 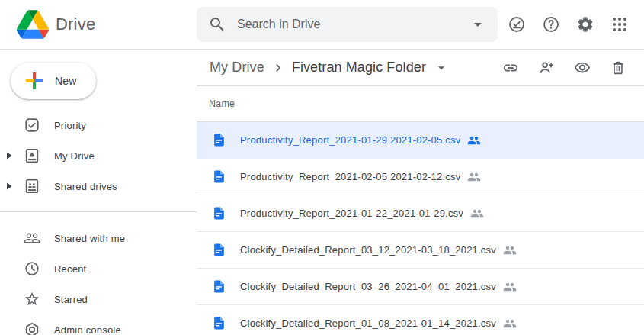 I want to click on search-bar, so click(x=348, y=24).